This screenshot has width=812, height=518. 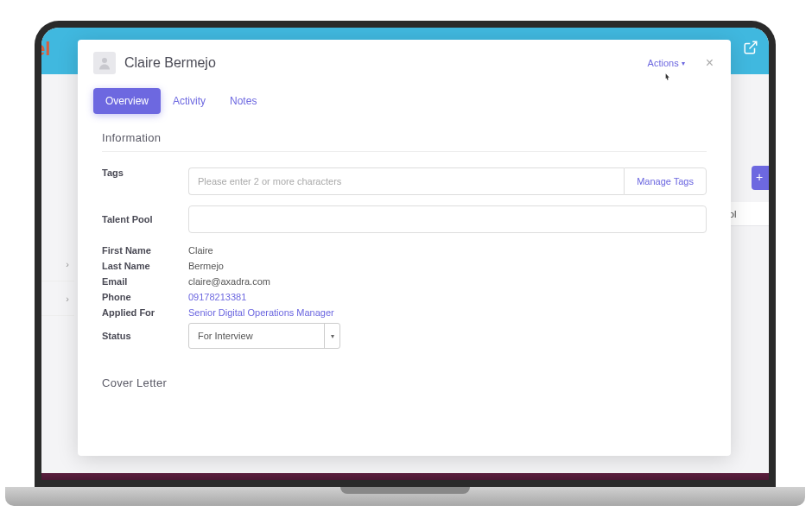 What do you see at coordinates (404, 61) in the screenshot?
I see `modal-header: Claire Bermejo Actions ▾ ×` at bounding box center [404, 61].